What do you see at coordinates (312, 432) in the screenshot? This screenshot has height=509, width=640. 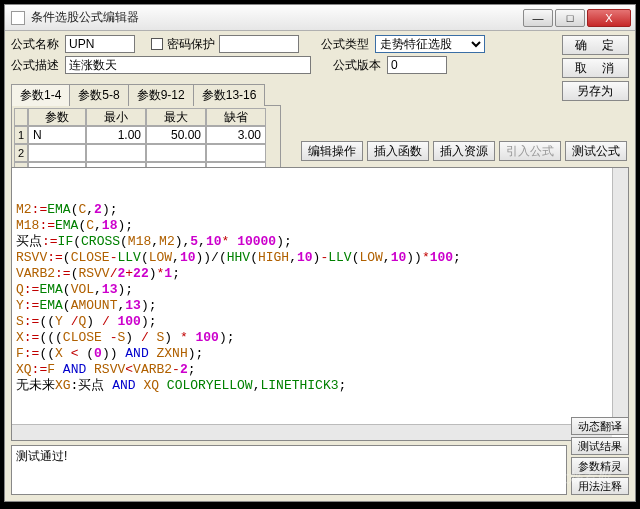 I see `code-hscroll` at bounding box center [312, 432].